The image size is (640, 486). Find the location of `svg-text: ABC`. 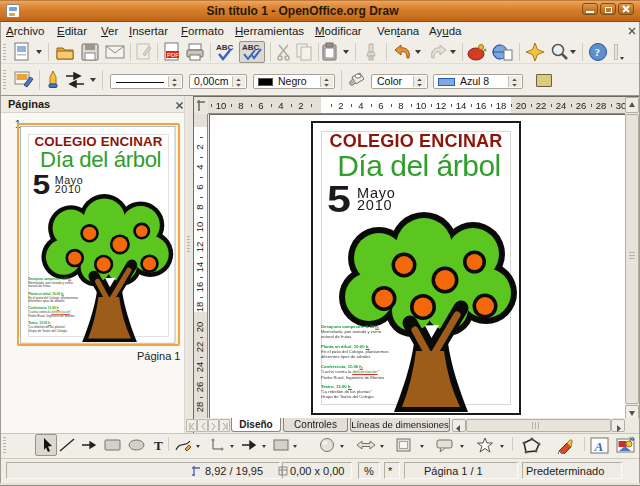

svg-text: ABC is located at coordinates (251, 48).